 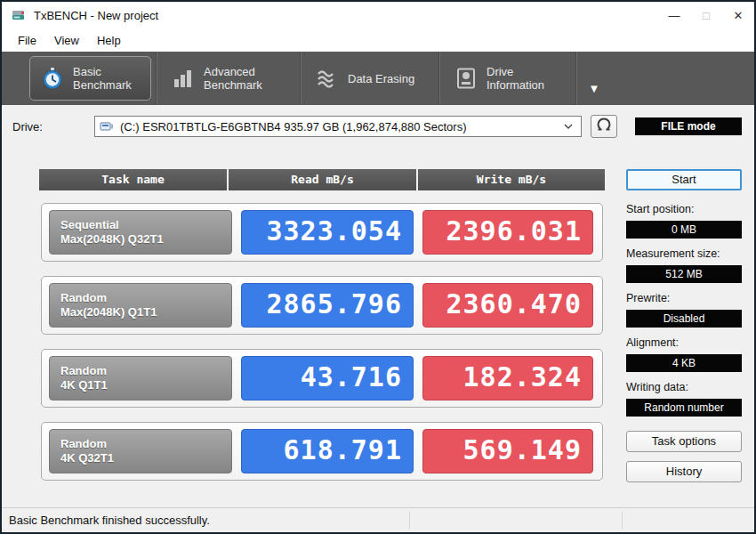 I want to click on start-position-label: Start position:, so click(x=684, y=209).